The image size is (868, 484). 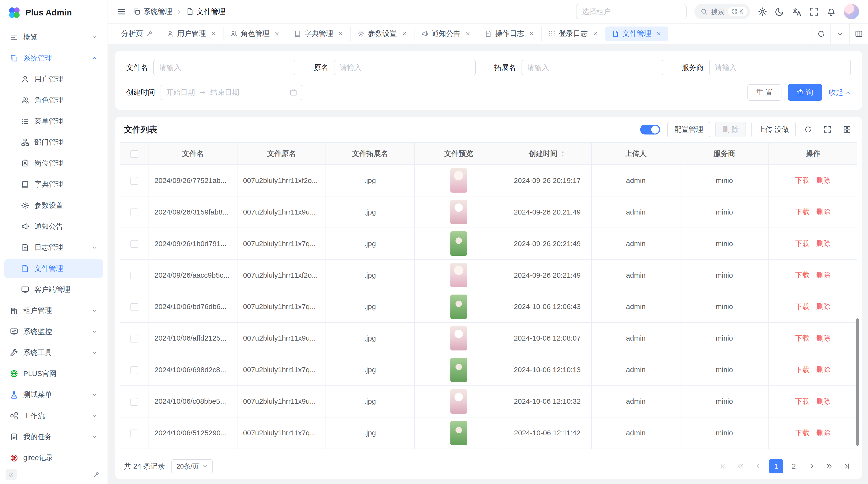 What do you see at coordinates (776, 466) in the screenshot?
I see `page-button-1: 1` at bounding box center [776, 466].